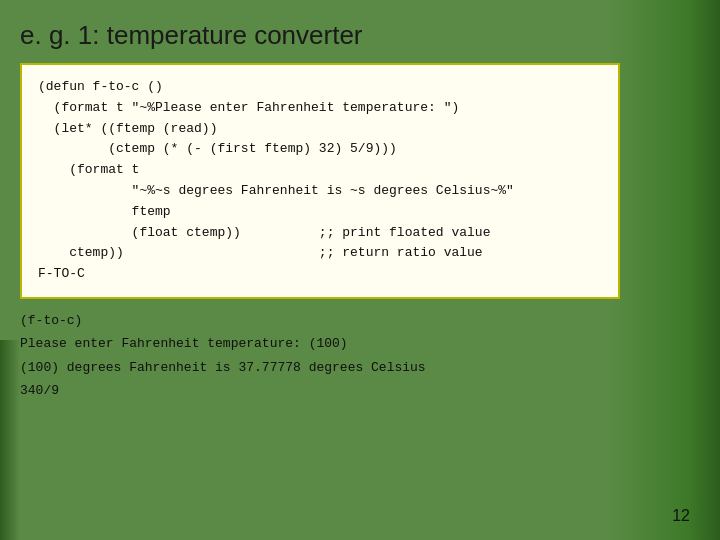 Image resolution: width=720 pixels, height=540 pixels. Describe the element at coordinates (340, 390) in the screenshot. I see `output-line-4: 340/9` at that location.